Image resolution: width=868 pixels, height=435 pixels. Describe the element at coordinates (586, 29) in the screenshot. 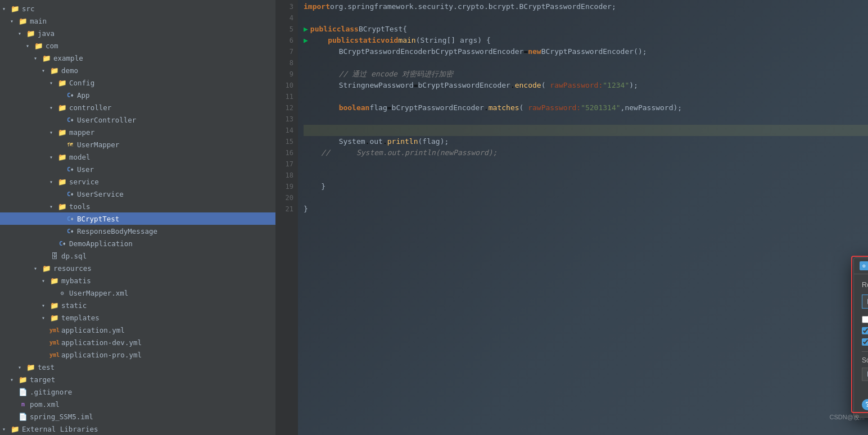

I see `code-line-5: ▶public class BCryptTest {` at that location.